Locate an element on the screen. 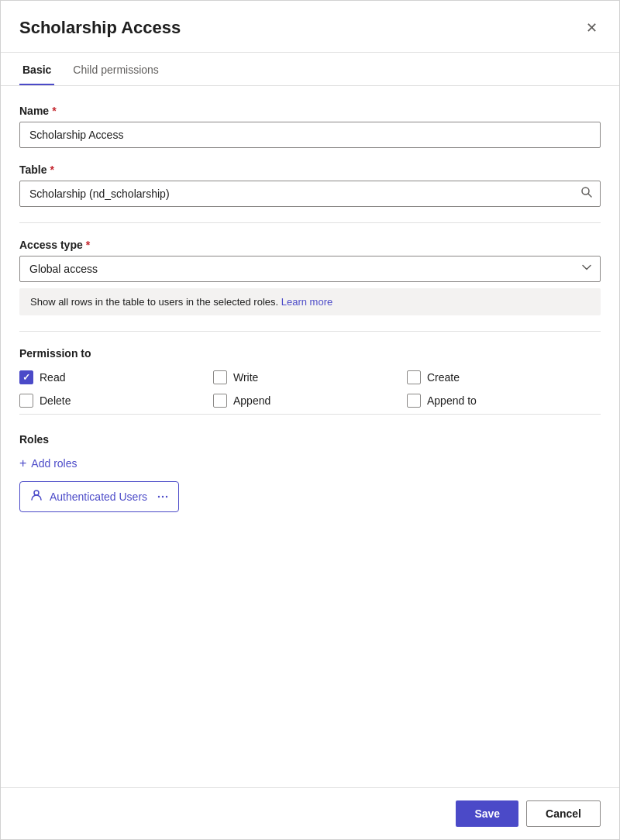  tab-bar: Basic Child permissions is located at coordinates (310, 71).